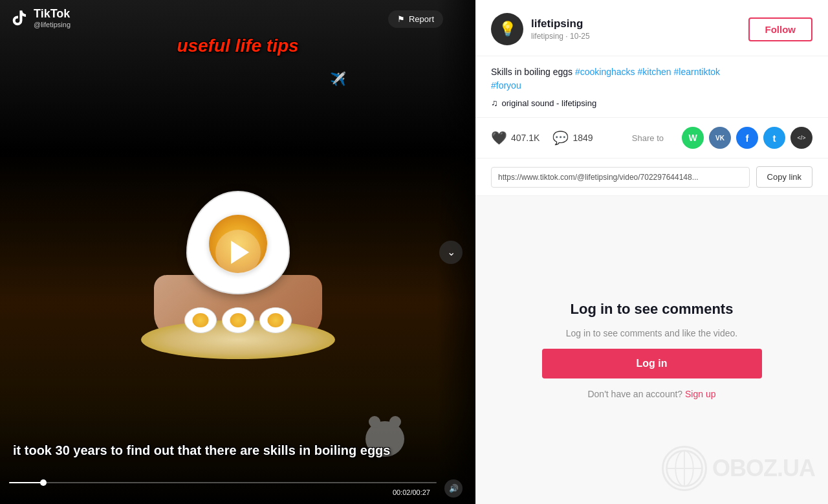 The width and height of the screenshot is (828, 504). I want to click on heart-icon: 🖤, so click(499, 138).